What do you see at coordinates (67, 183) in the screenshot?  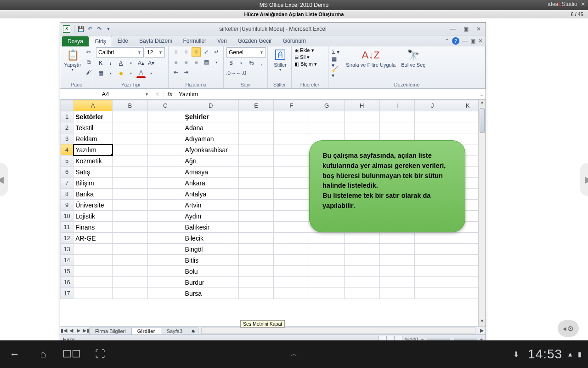 I see `row-header: 7` at bounding box center [67, 183].